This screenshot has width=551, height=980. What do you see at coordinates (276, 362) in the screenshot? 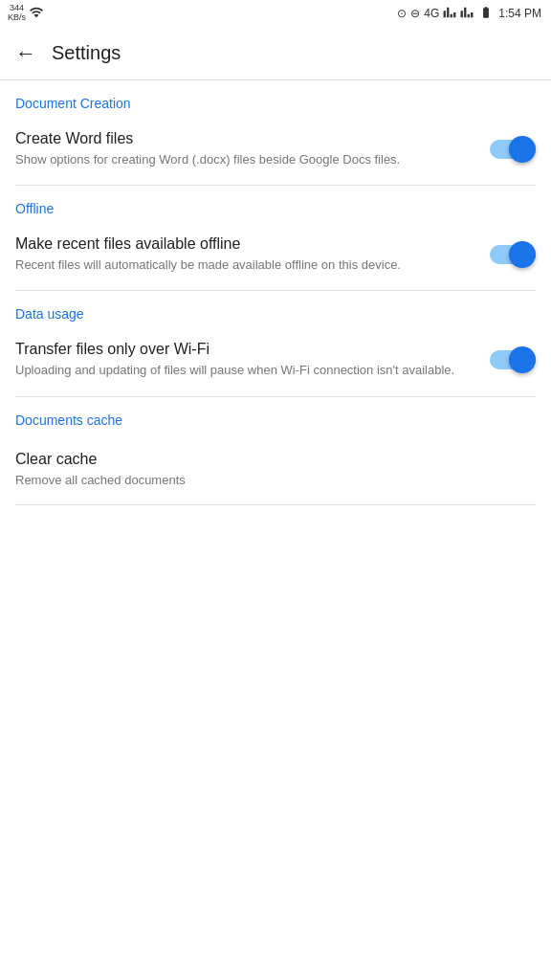
I see `setting-transfer-wifi: Transfer files only over Wi-Fi Uploading…` at bounding box center [276, 362].